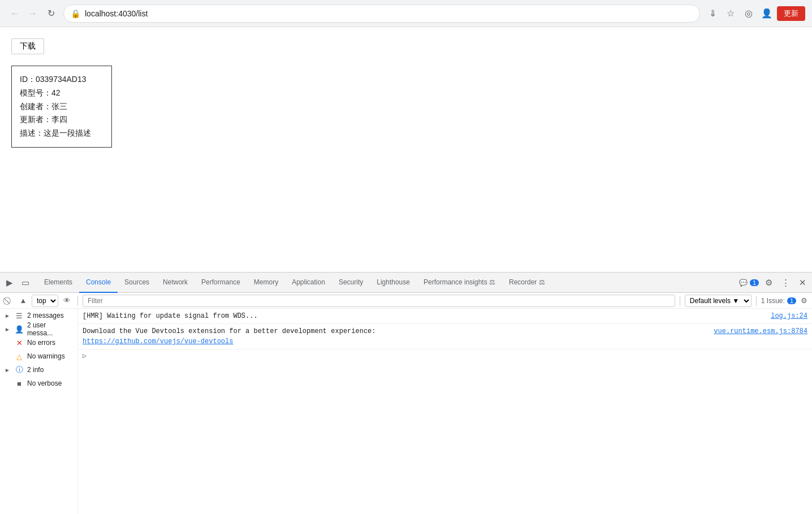 The width and height of the screenshot is (812, 514). What do you see at coordinates (445, 342) in the screenshot?
I see `console-msg-link-row: https://github.com/vuejs/vue-devtools` at bounding box center [445, 342].